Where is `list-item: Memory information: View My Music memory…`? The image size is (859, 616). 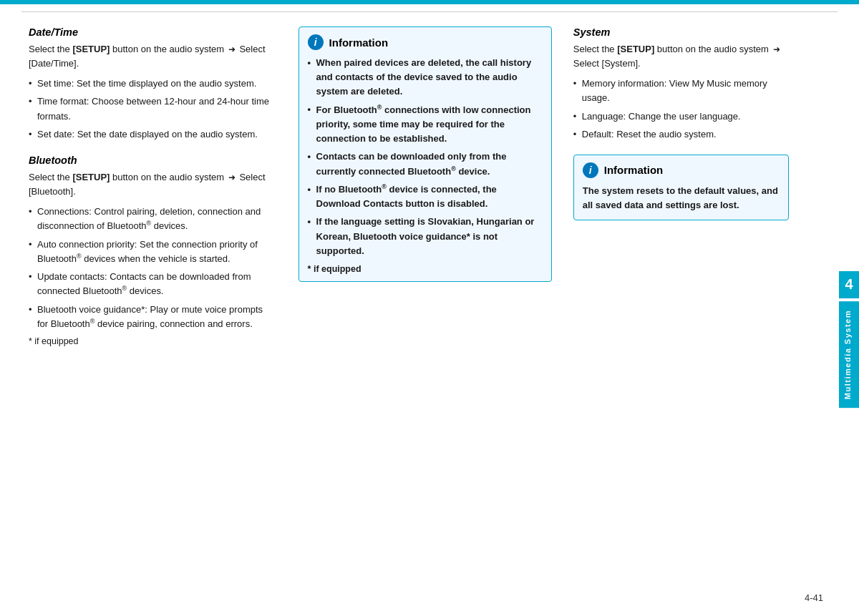 list-item: Memory information: View My Music memory… is located at coordinates (681, 91).